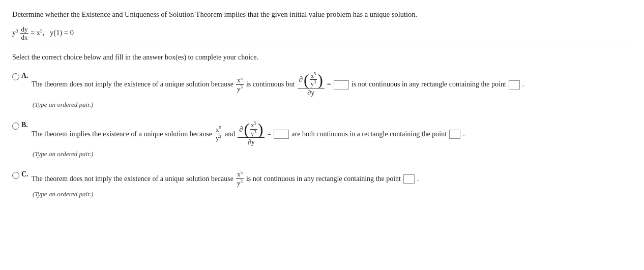 The height and width of the screenshot is (270, 644). Describe the element at coordinates (240, 179) in the screenshot. I see `choice-c-fraction: x5 y3` at that location.